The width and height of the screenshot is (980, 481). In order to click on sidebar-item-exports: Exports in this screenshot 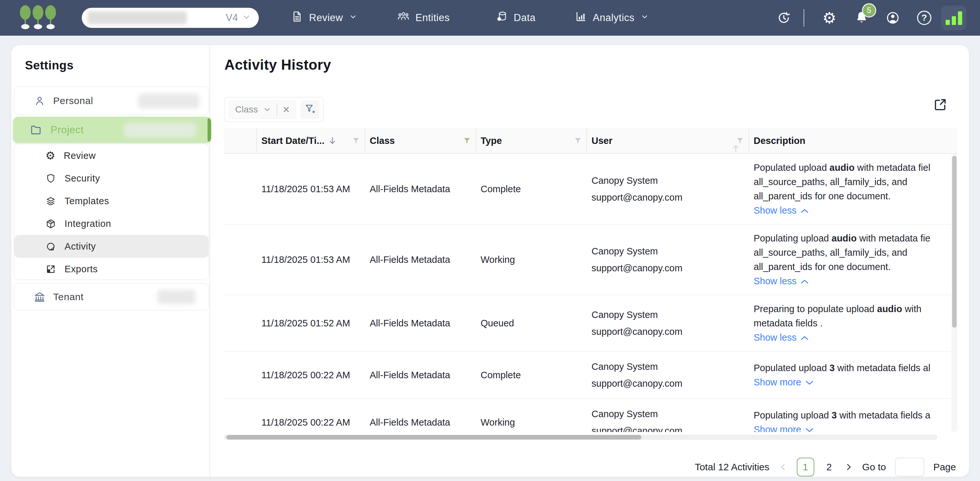, I will do `click(111, 269)`.